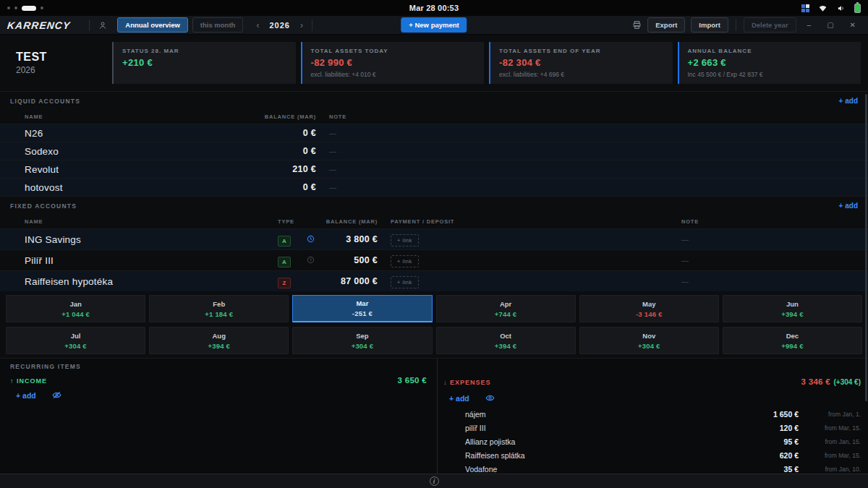  I want to click on account-name: Pilíř III, so click(151, 260).